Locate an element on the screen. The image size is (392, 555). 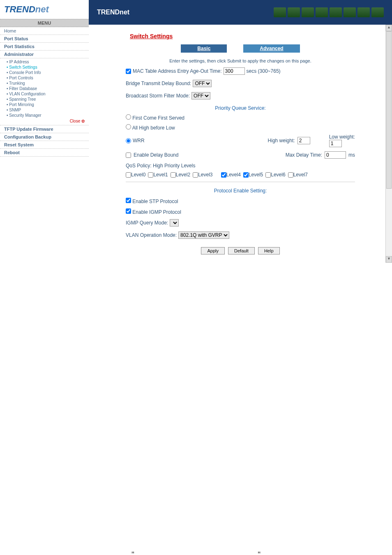
mac-table-input is located at coordinates (234, 71).